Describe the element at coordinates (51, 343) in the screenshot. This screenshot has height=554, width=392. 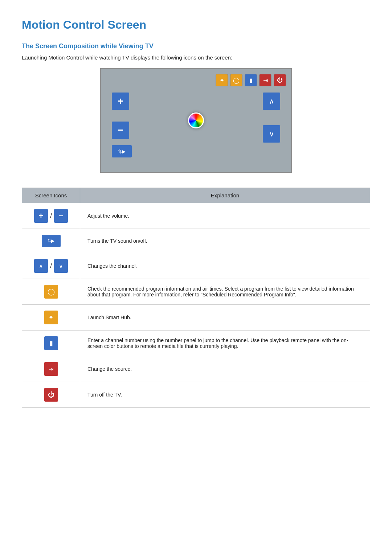
I see `icon-cell-keypad: ▮` at that location.